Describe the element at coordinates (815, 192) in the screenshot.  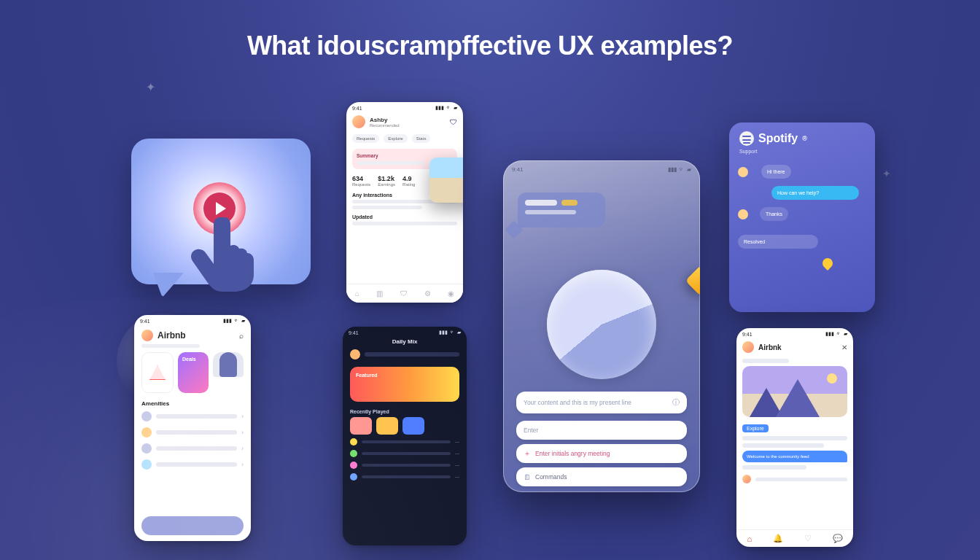
I see `chat-bubble: How can we help?` at that location.